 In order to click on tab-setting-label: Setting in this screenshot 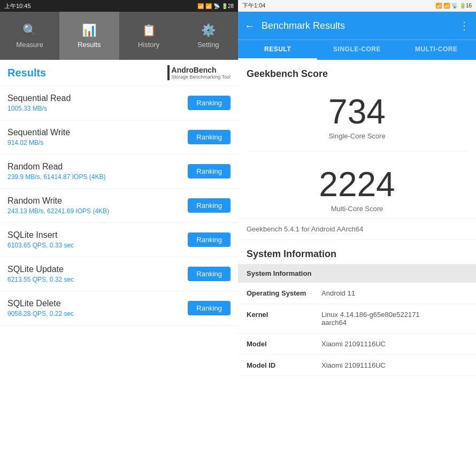, I will do `click(208, 45)`.